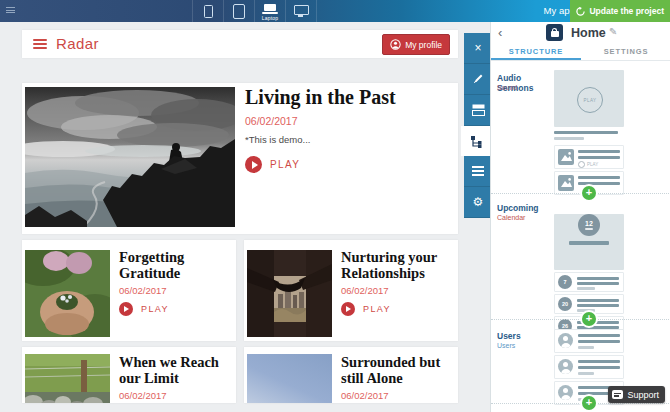 This screenshot has width=670, height=412. Describe the element at coordinates (68, 294) in the screenshot. I see `card-image-gratitude` at that location.